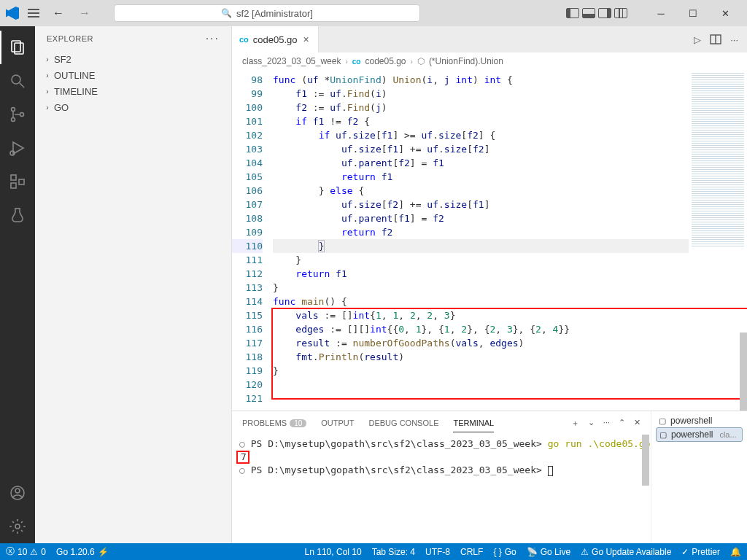 The image size is (747, 560). I want to click on run-debug-activity-icon, so click(18, 148).